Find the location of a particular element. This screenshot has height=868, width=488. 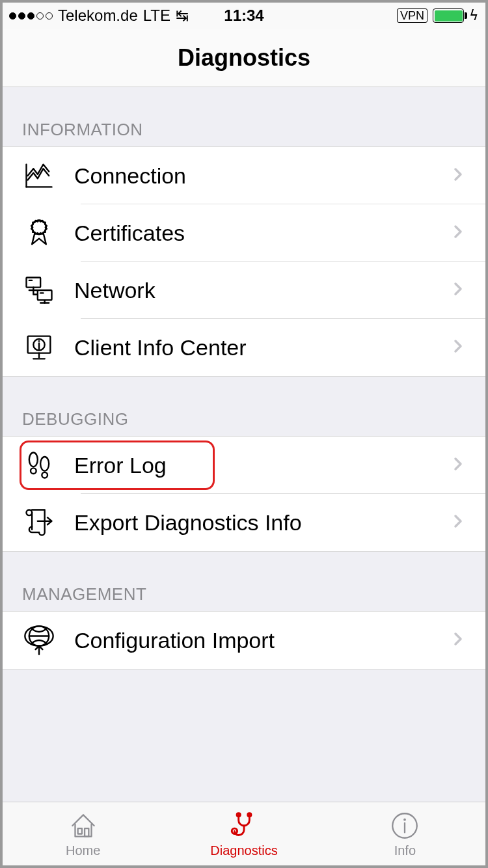

row-client-info-center: Client Info Center is located at coordinates (244, 347).